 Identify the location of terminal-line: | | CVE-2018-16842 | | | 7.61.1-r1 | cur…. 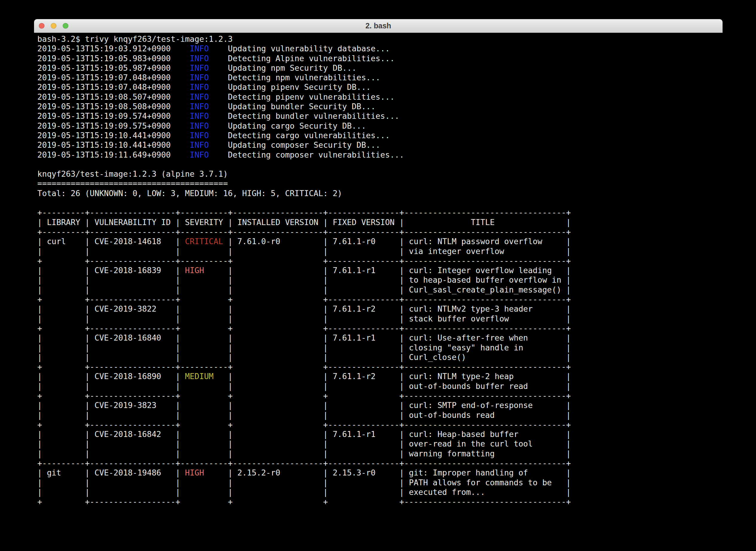
(380, 434).